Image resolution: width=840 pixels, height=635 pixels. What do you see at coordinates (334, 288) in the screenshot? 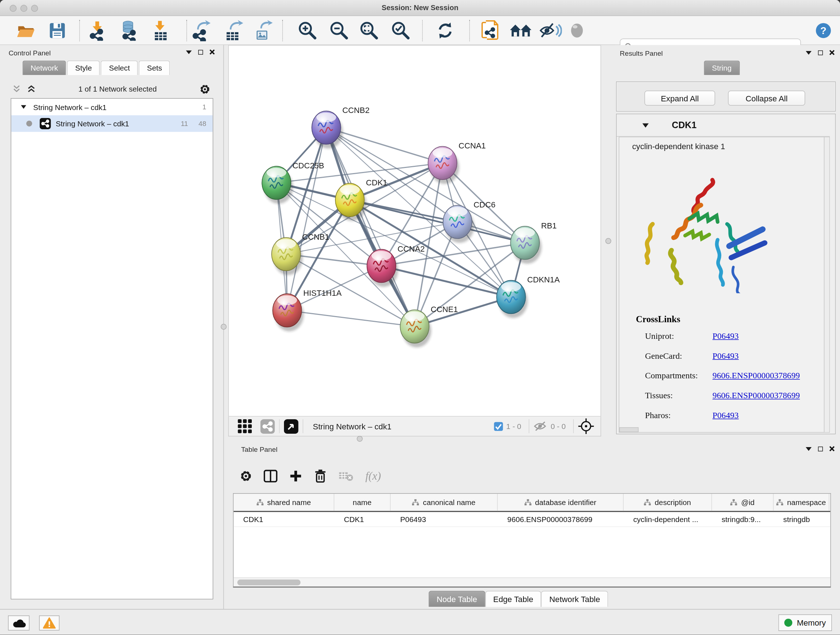
I see `edge-CCNA2-HIST1H1A` at bounding box center [334, 288].